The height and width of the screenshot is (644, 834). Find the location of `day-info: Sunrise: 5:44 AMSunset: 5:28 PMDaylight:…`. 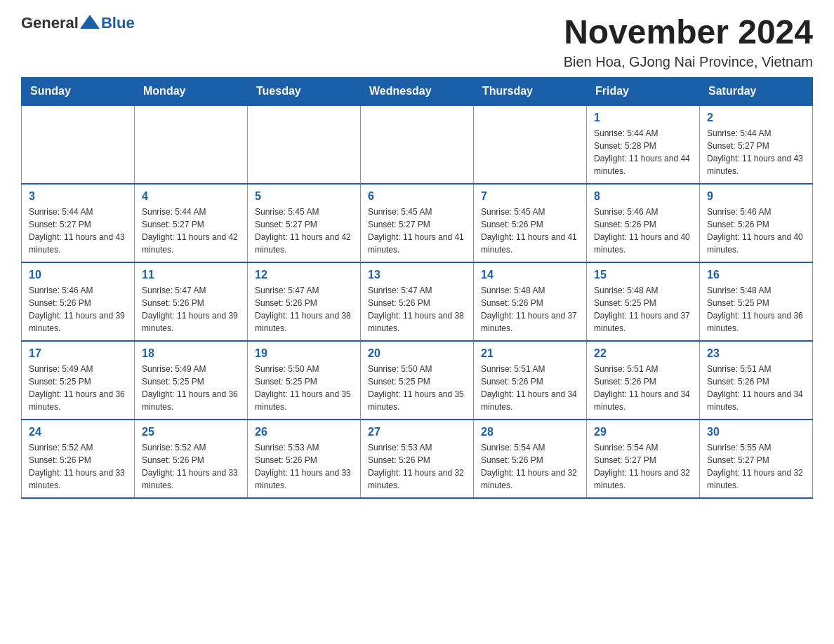

day-info: Sunrise: 5:44 AMSunset: 5:28 PMDaylight:… is located at coordinates (643, 152).